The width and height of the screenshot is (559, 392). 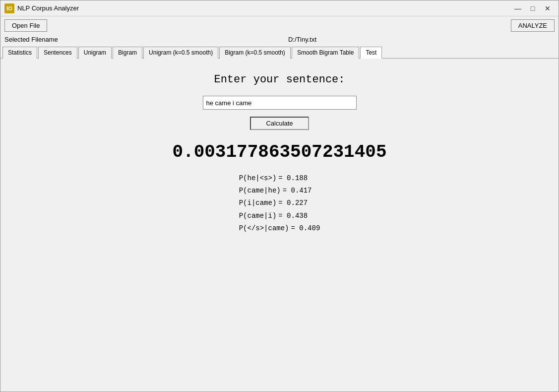 I want to click on selected-filename-label: Selected Filename, so click(x=146, y=40).